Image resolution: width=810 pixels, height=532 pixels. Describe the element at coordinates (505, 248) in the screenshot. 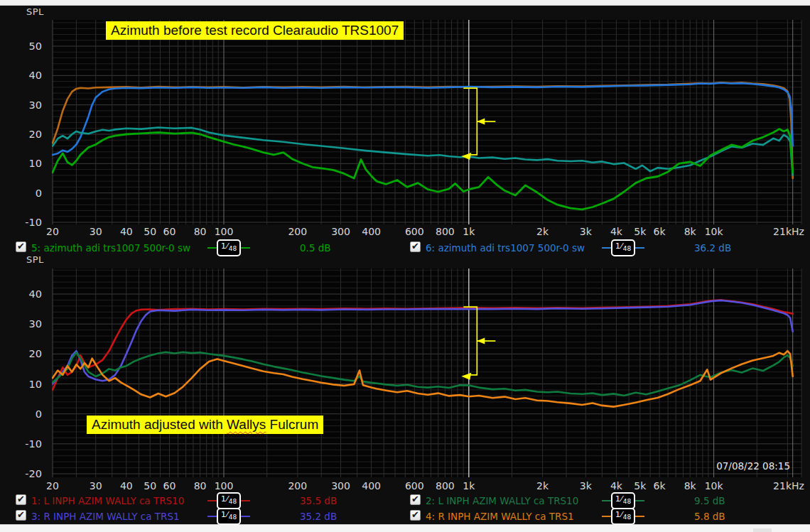

I see `trace6-label: 6: azimuth adi trs1007 500r-0 sw` at that location.